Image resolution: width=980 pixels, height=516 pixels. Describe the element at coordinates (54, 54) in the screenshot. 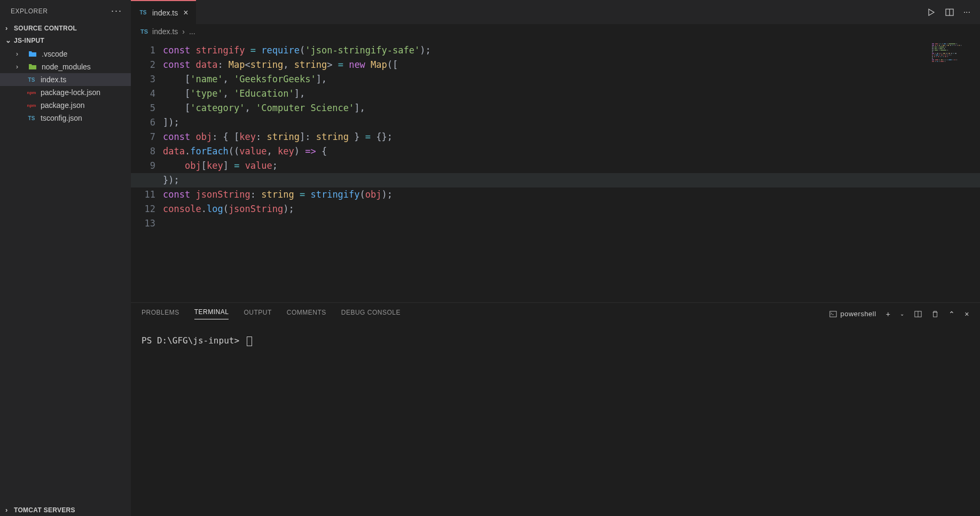

I see `item-label: .vscode` at that location.